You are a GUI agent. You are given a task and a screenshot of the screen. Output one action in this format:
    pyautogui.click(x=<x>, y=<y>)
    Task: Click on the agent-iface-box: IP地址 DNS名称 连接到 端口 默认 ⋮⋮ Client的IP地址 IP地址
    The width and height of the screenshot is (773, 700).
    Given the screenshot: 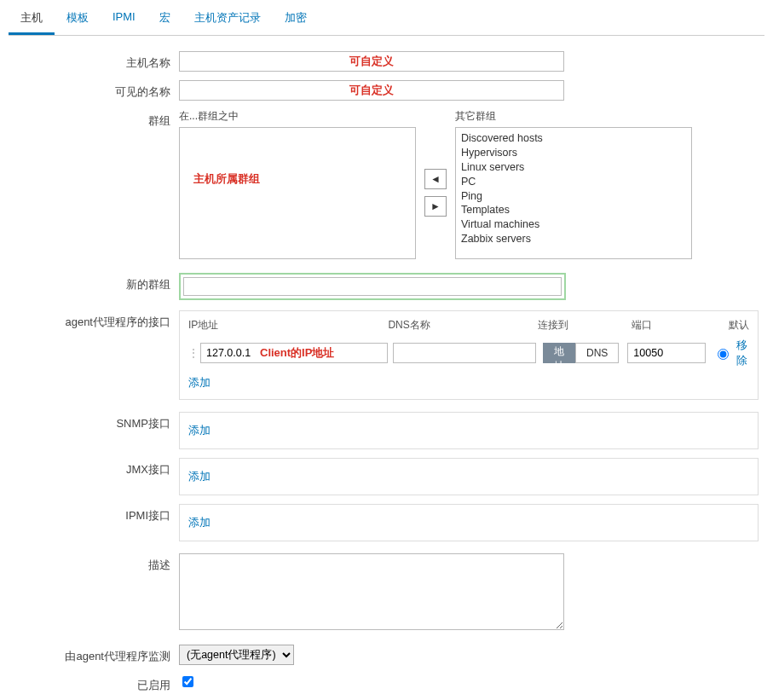 What is the action you would take?
    pyautogui.click(x=469, y=355)
    